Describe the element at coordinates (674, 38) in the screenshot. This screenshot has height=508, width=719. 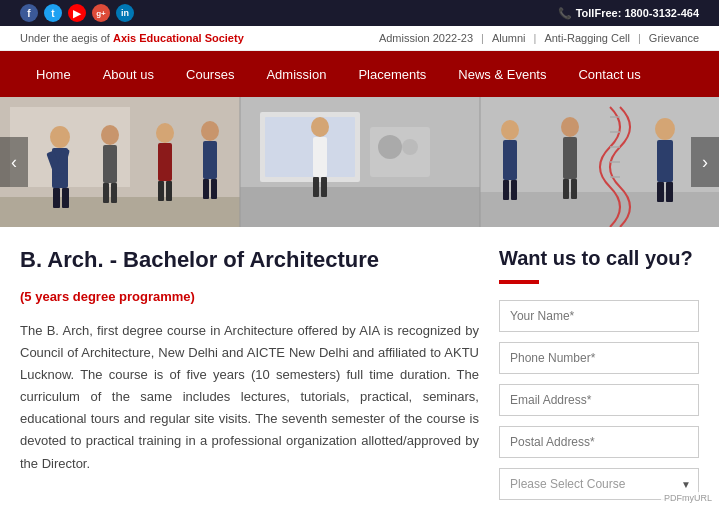
I see `grievance-link: Grievance` at that location.